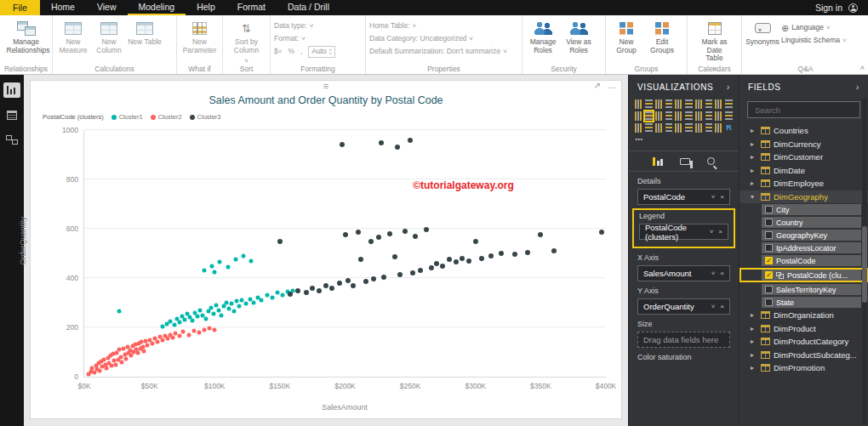  I want to click on shape-map-icon, so click(718, 116).